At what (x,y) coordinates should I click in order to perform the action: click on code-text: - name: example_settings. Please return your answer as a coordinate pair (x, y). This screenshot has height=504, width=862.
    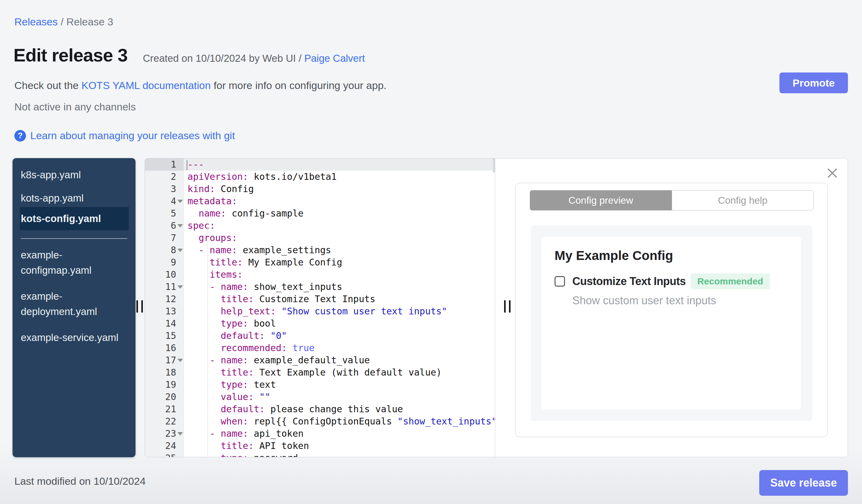
    Looking at the image, I should click on (339, 250).